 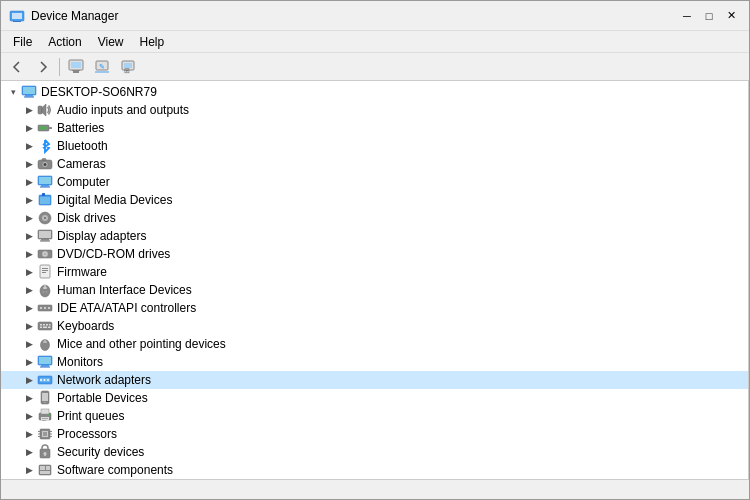 What do you see at coordinates (86, 326) in the screenshot?
I see `keyboards-label: Keyboards` at bounding box center [86, 326].